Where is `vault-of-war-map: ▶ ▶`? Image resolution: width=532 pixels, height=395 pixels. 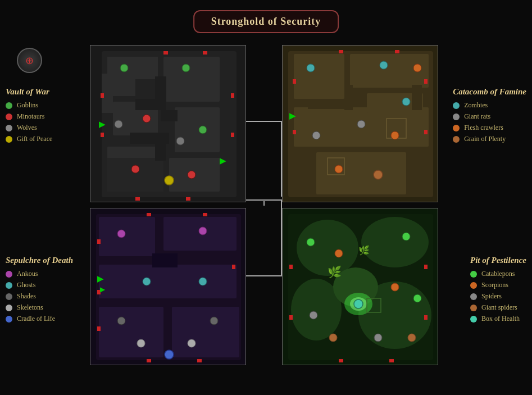 vault-of-war-map: ▶ ▶ is located at coordinates (168, 124).